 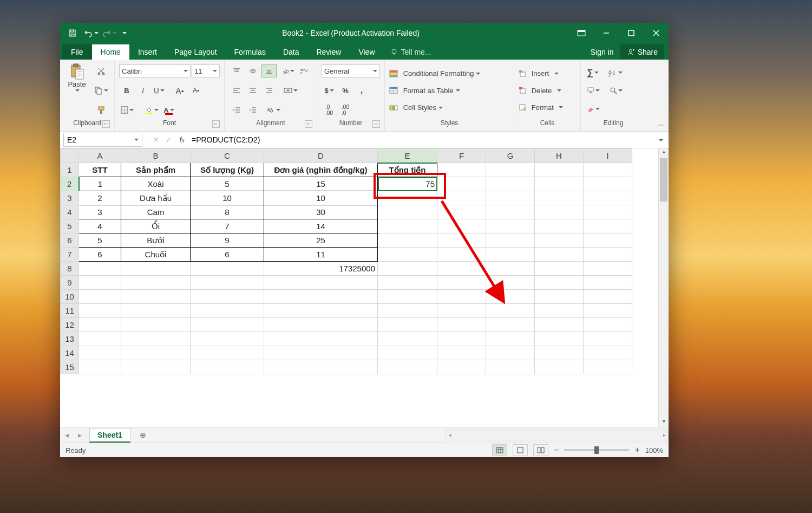 What do you see at coordinates (110, 52) in the screenshot?
I see `tab-home: Home` at bounding box center [110, 52].